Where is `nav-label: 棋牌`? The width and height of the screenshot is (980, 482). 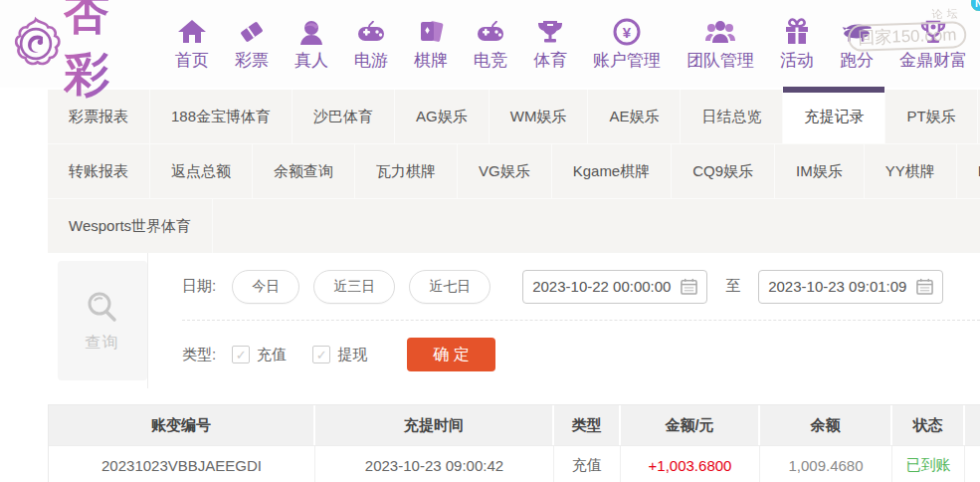 nav-label: 棋牌 is located at coordinates (431, 60).